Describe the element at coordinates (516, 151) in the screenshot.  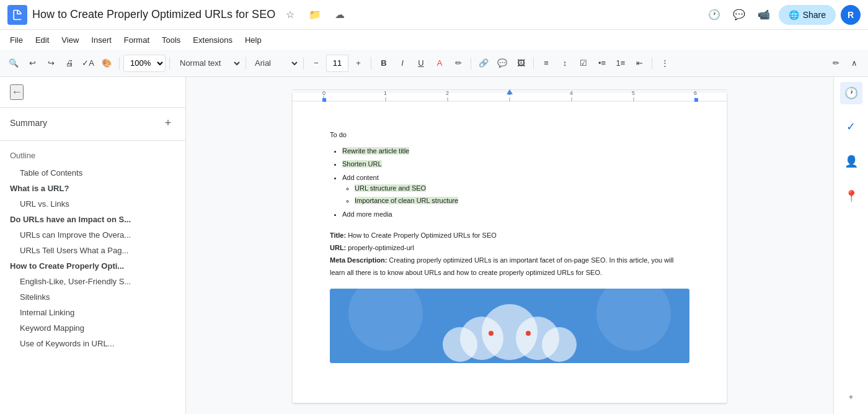
I see `todo-item-1: Rewrite the article title` at that location.